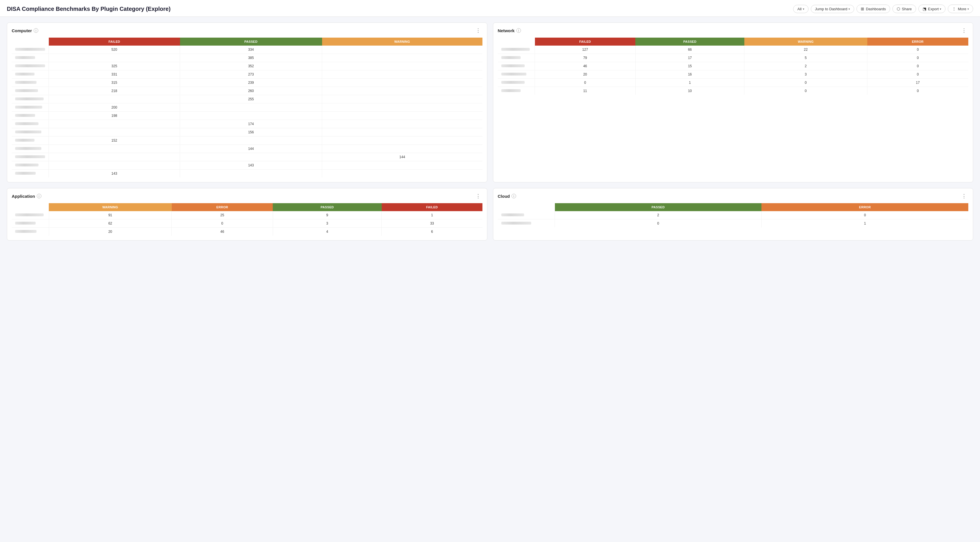 The height and width of the screenshot is (542, 980). I want to click on network-more-button: ⋮, so click(964, 30).